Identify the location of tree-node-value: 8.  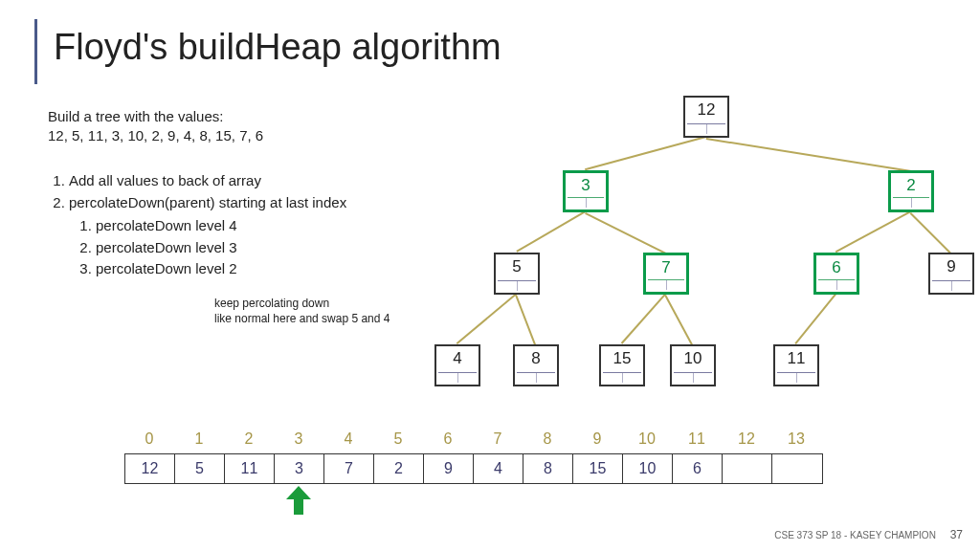
(536, 359).